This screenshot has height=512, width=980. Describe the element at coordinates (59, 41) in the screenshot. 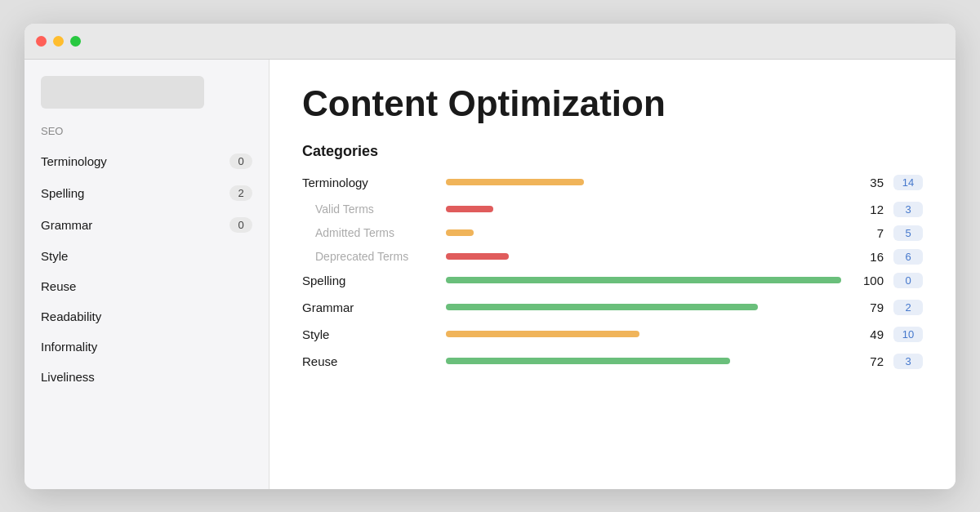

I see `traffic-lights` at that location.